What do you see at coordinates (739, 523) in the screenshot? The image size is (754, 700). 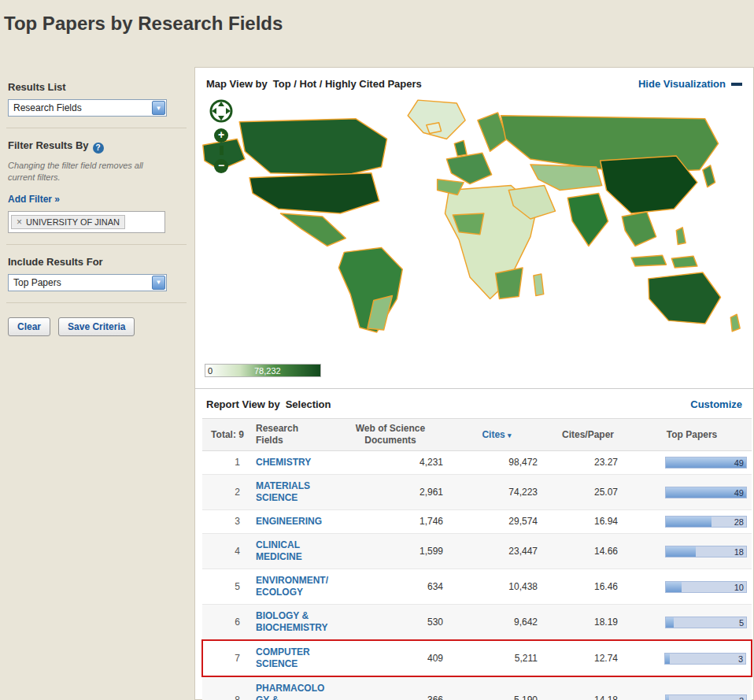 I see `top-papers-value: 28` at bounding box center [739, 523].